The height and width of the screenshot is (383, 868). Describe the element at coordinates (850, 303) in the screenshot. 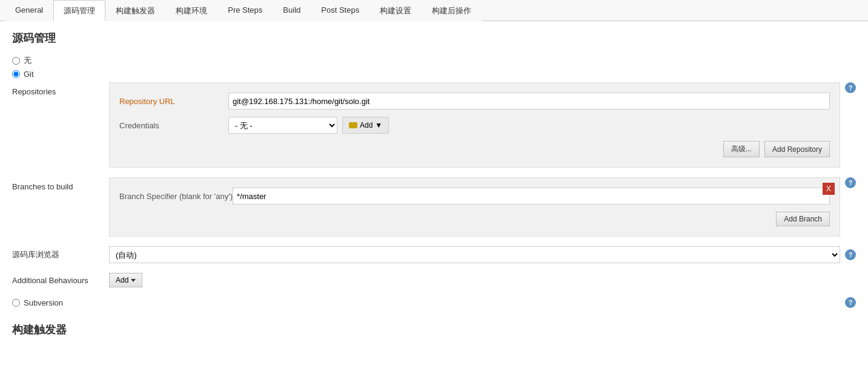

I see `svn-help-icon: ?` at that location.